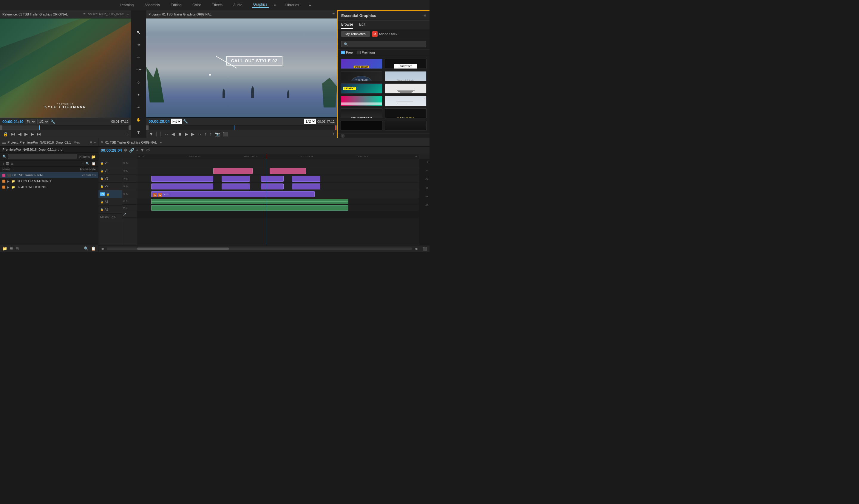 Image resolution: width=859 pixels, height=504 pixels. What do you see at coordinates (26, 134) in the screenshot?
I see `source-play: ▶` at bounding box center [26, 134].